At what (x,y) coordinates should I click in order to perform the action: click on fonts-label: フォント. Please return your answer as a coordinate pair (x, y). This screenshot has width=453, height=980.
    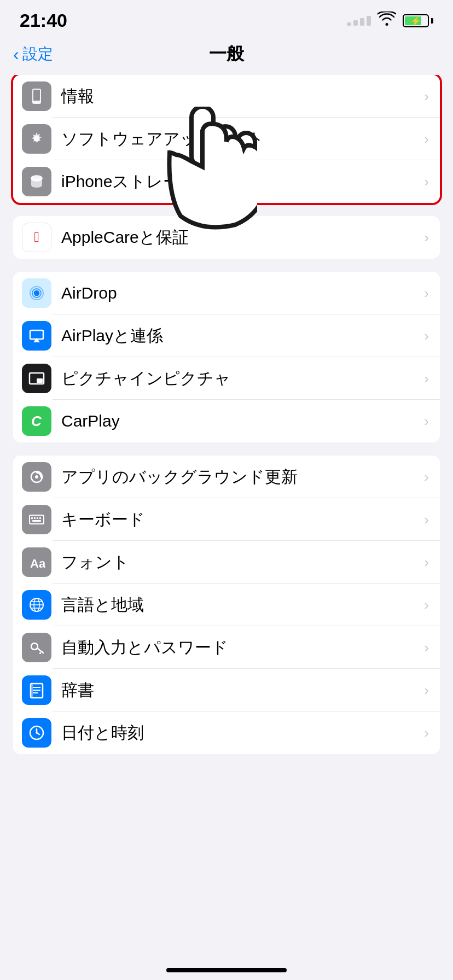
    Looking at the image, I should click on (243, 562).